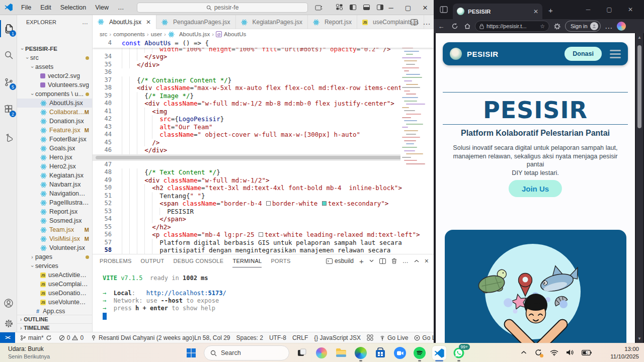 The width and height of the screenshot is (644, 362). I want to click on browser-more-icon: …, so click(609, 26).